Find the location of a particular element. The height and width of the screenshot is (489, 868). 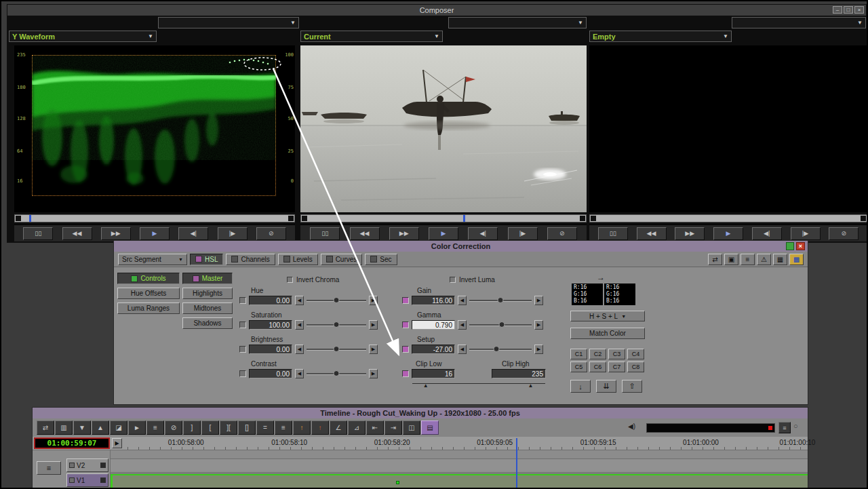

shadows-button: Shadows is located at coordinates (208, 323).